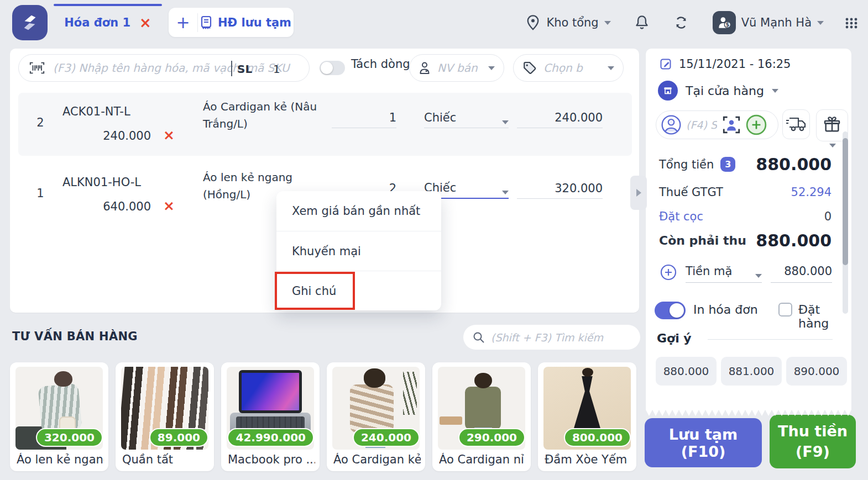  What do you see at coordinates (40, 193) in the screenshot?
I see `row-index: 1` at bounding box center [40, 193].